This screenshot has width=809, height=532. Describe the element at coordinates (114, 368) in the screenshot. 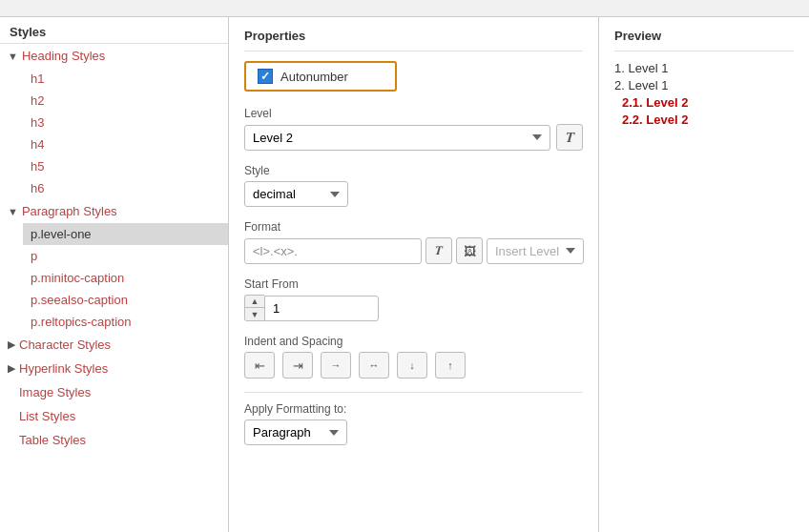

I see `sidebar-section-hyperlink-styles: ▶ Hyperlink Styles` at that location.